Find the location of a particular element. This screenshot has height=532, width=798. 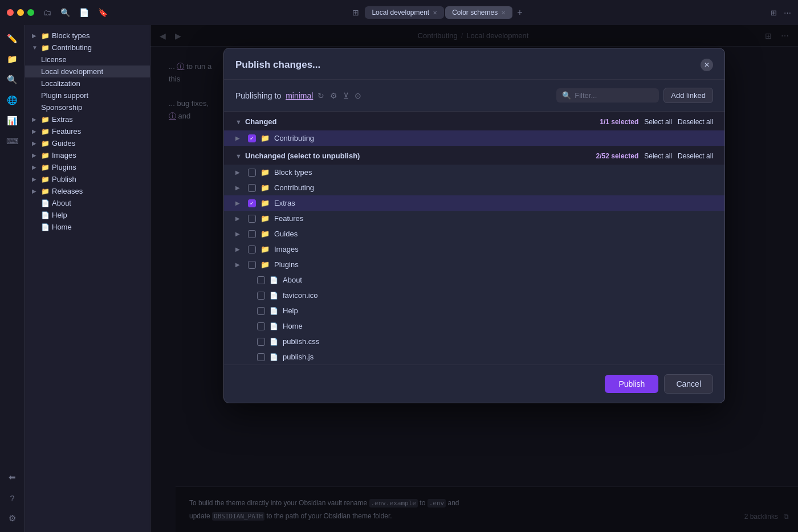

item-checkbox-favicon is located at coordinates (261, 296).